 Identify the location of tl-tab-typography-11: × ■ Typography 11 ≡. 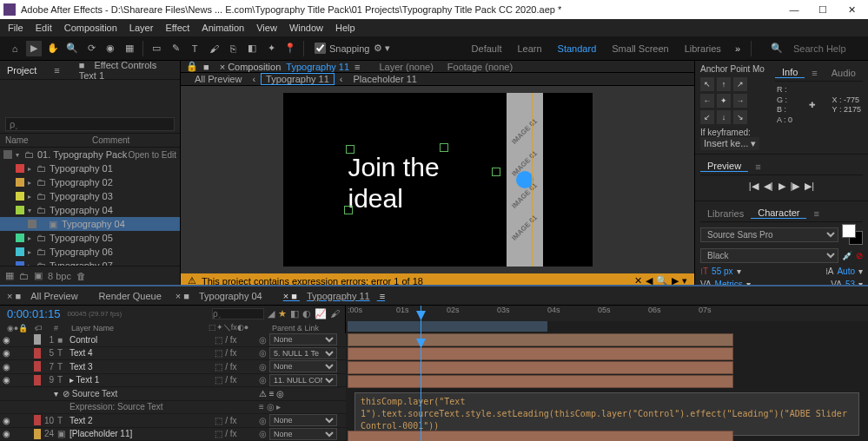
(334, 296).